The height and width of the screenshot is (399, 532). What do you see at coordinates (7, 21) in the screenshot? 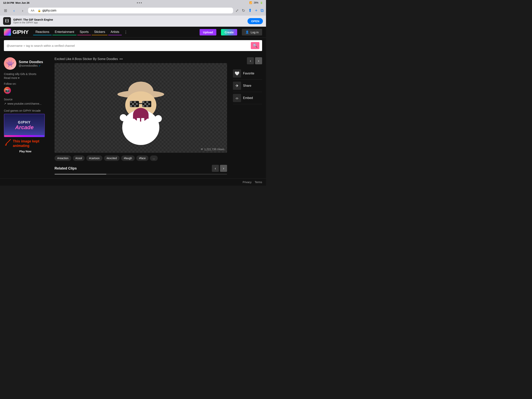
I see `app-icon: 🎞` at bounding box center [7, 21].